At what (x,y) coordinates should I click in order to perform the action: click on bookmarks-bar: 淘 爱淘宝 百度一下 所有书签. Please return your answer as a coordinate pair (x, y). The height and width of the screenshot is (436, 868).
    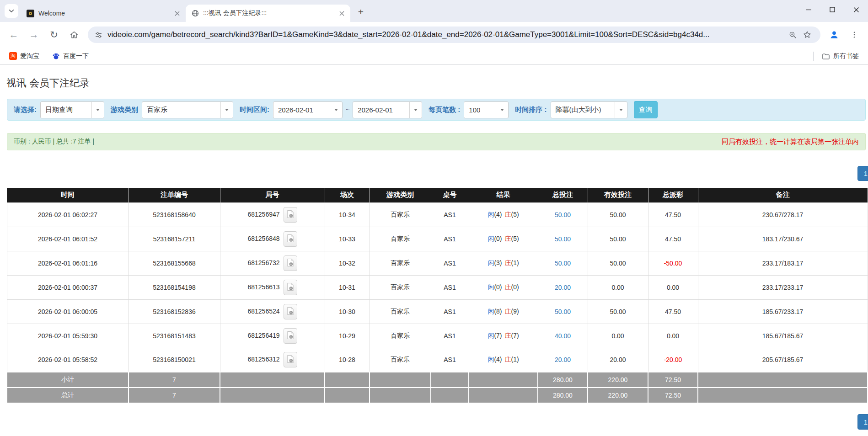
    Looking at the image, I should click on (434, 56).